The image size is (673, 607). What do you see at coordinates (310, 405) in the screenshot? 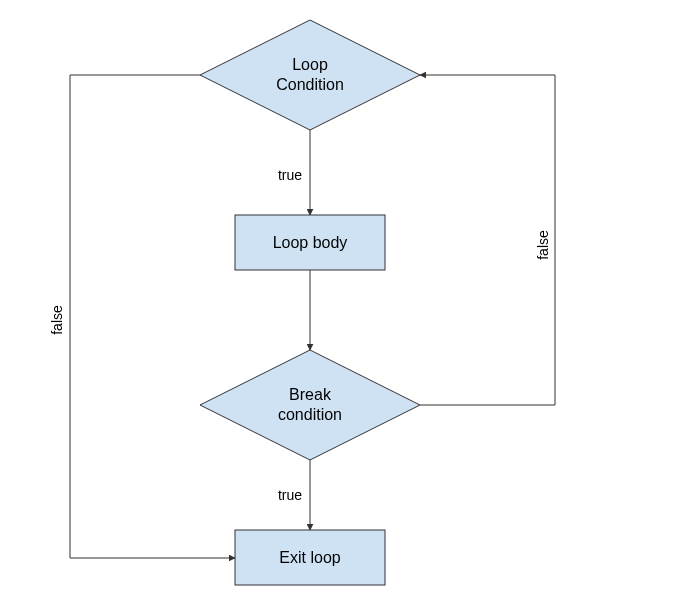
I see `break-condition-node: Break condition` at bounding box center [310, 405].